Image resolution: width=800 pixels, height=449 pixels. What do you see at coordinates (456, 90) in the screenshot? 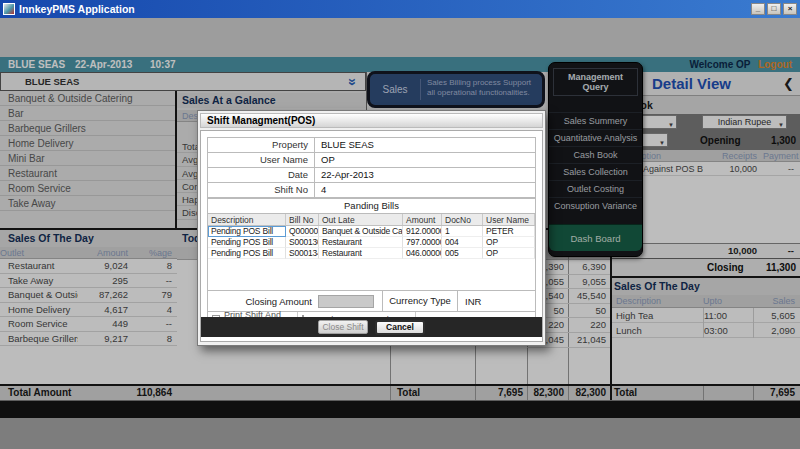
I see `sales-card: Sales Sales Billing process Support all …` at bounding box center [456, 90].